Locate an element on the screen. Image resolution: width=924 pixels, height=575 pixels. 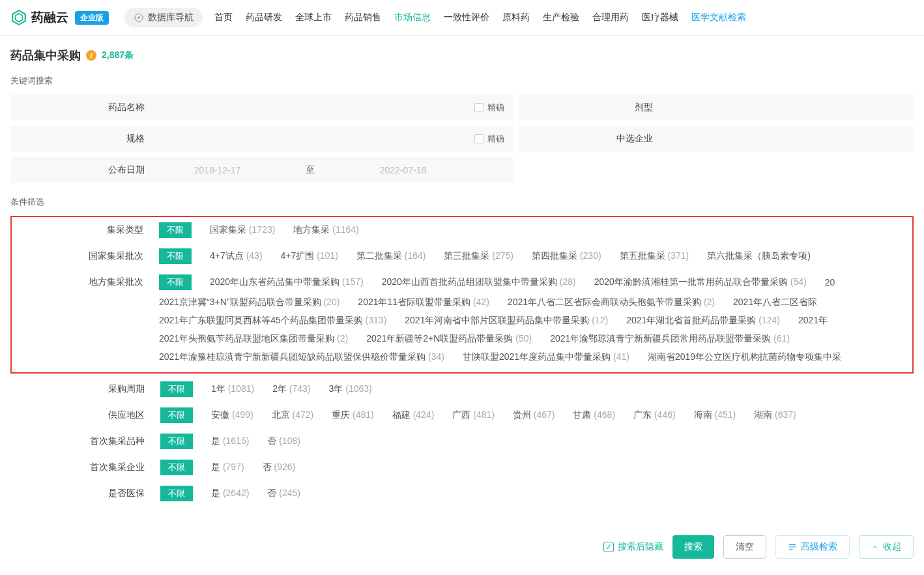
filter-opt: 2020年山西首批药品组团联盟集中带量采购 (28) is located at coordinates (479, 282).